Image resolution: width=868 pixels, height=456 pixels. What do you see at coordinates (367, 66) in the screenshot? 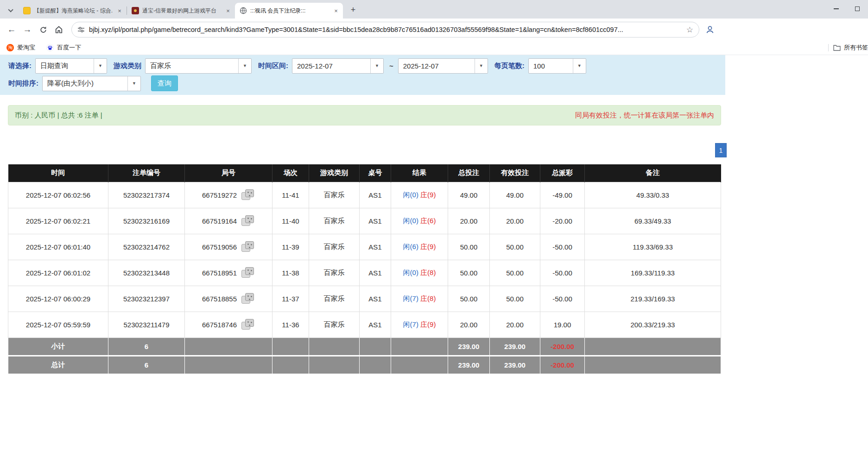
I see `filter-row-1: 请选择: 日期查询 ▼ 游戏类别 百家乐 ▼ 时间区间: 2025-12-07 …` at bounding box center [367, 66].